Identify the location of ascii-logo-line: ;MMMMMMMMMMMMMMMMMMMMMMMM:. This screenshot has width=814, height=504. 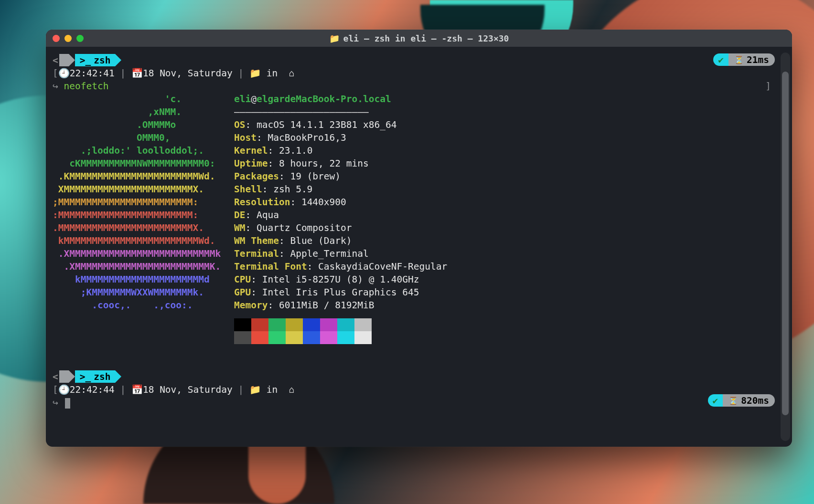
(143, 202).